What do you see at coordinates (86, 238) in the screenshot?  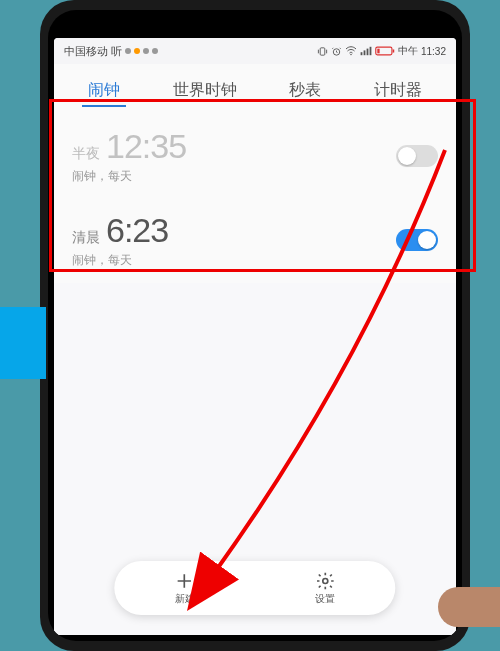 I see `alarm-period: 清晨` at bounding box center [86, 238].